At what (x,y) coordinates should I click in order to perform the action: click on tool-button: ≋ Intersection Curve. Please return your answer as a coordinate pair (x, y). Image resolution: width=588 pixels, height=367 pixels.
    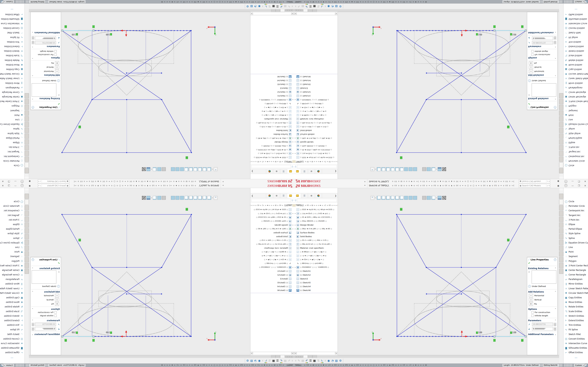
    Looking at the image, I should click on (576, 343).